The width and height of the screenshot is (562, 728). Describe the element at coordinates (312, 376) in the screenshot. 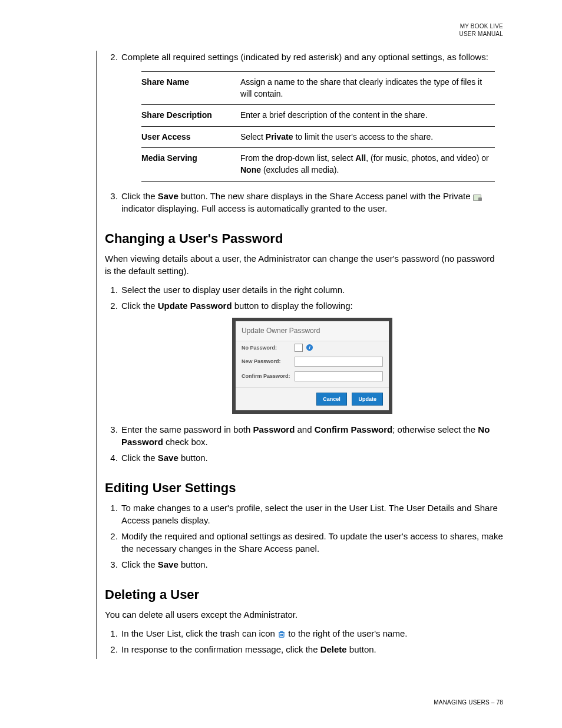

I see `confirm-password-row: Confirm Password:` at that location.